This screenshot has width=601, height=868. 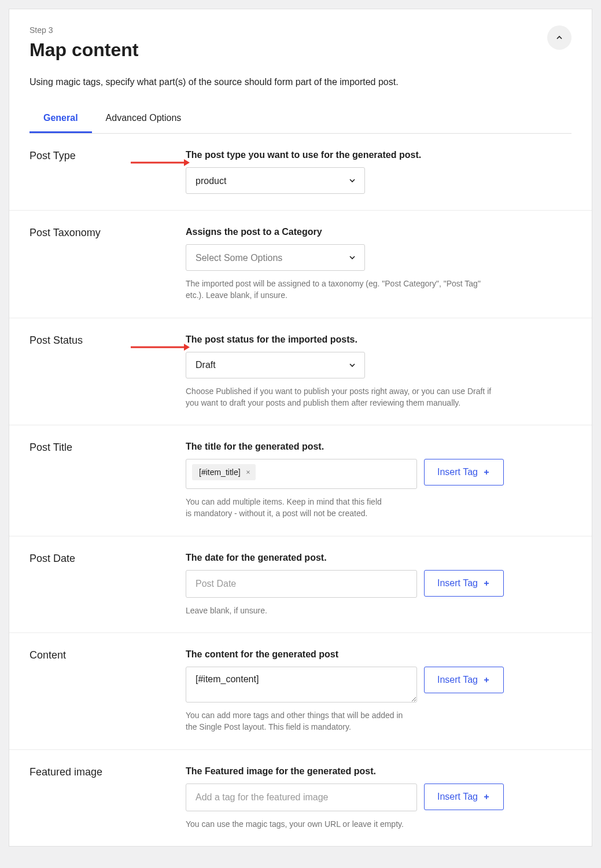 I want to click on card-header: Step 3 Map content Using magic tags, spe…, so click(x=301, y=72).